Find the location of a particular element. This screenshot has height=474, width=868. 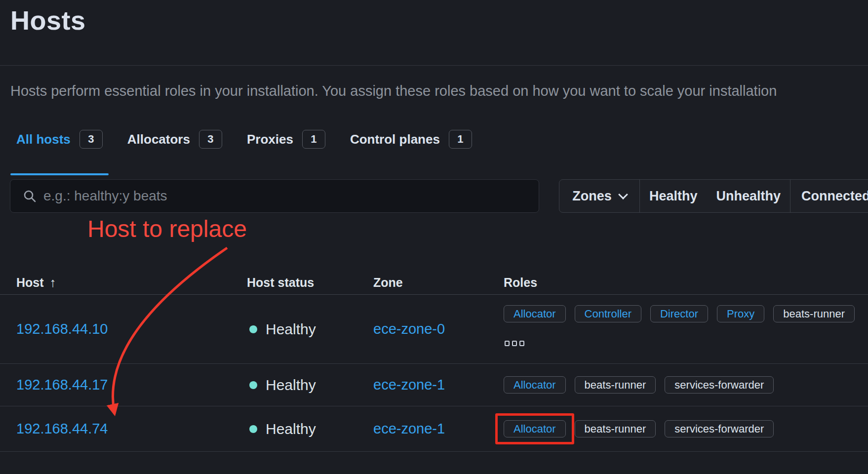

roles-cell: Allocator Controller Director Proxy beat… is located at coordinates (686, 329).